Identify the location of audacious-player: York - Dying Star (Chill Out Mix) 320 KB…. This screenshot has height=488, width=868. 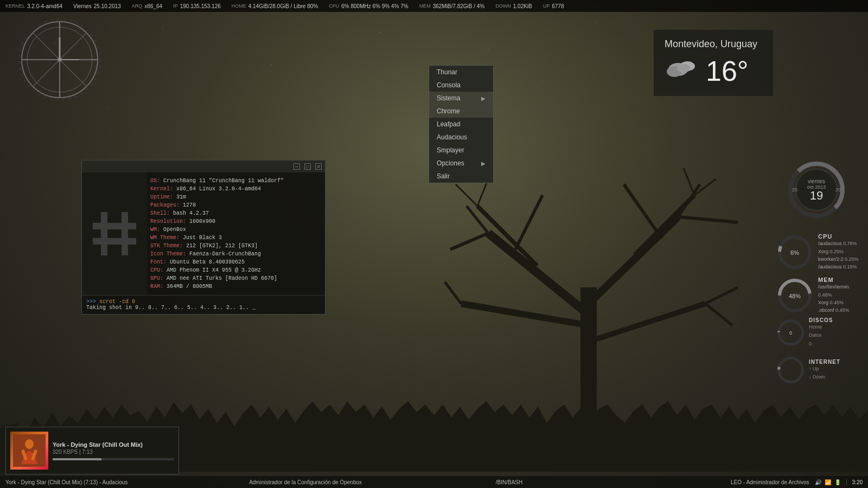
(92, 451).